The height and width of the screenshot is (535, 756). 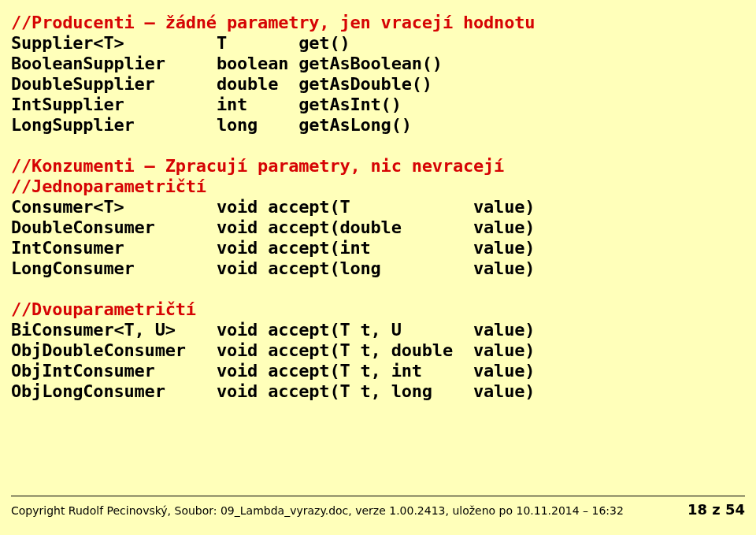 What do you see at coordinates (378, 84) in the screenshot?
I see `code-line: DoubleSupplier double getAsDouble()` at bounding box center [378, 84].